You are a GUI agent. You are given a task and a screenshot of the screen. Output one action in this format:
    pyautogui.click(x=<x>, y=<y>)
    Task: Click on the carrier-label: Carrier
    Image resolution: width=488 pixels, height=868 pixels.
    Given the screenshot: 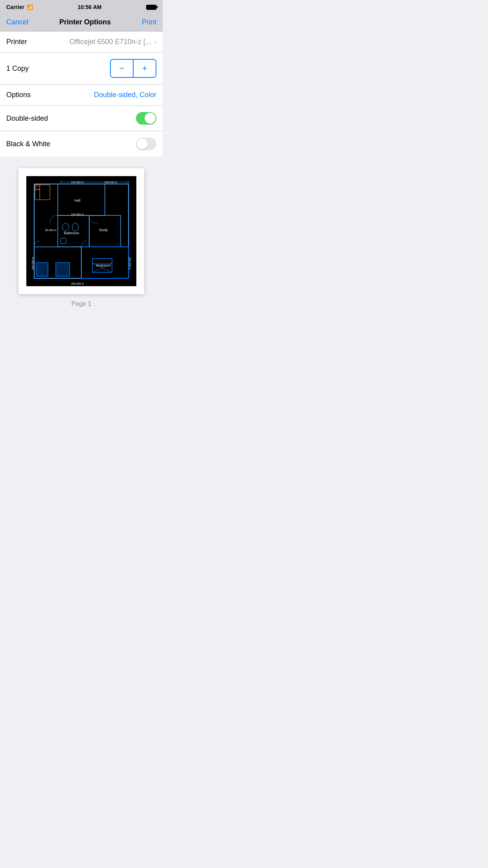 What is the action you would take?
    pyautogui.click(x=15, y=7)
    